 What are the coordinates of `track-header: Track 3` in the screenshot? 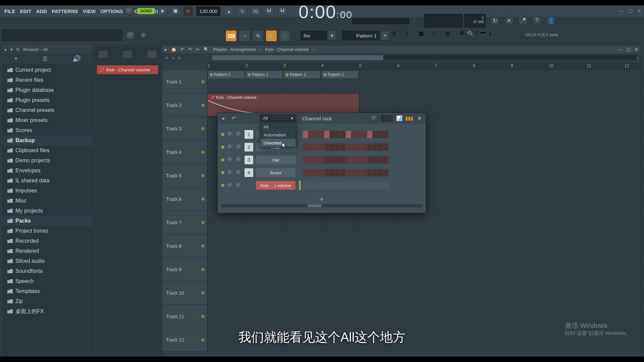 It's located at (185, 129).